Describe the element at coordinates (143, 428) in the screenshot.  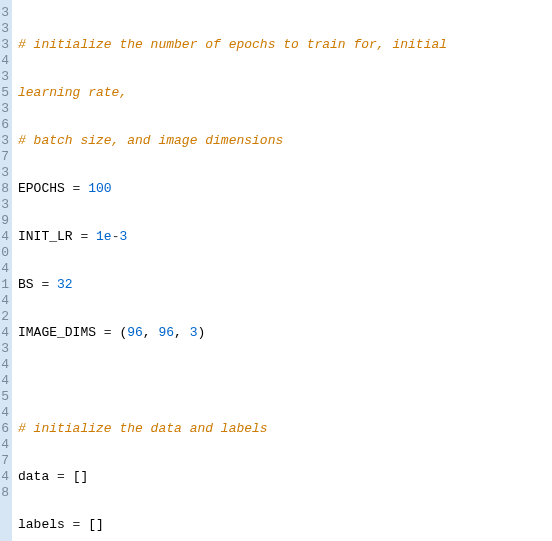
I see `comment: # initialize the data and labels` at that location.